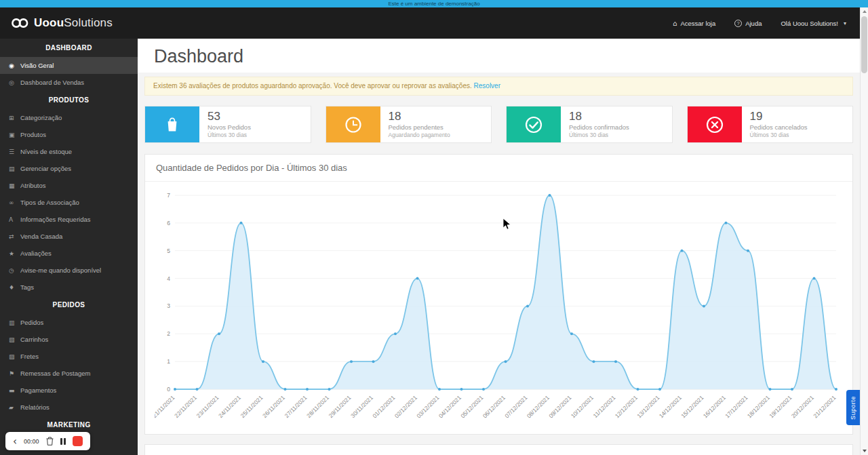  What do you see at coordinates (69, 202) in the screenshot?
I see `sidebar-item-tipos-de-associacao: ∞Tipos de Associação` at bounding box center [69, 202].